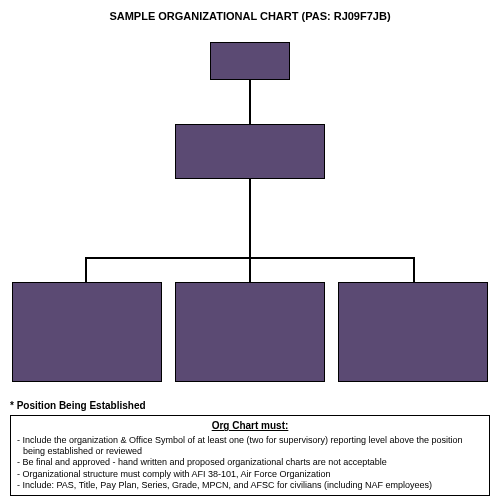 Image resolution: width=500 pixels, height=500 pixels. Describe the element at coordinates (250, 486) in the screenshot. I see `list-item: - Include: PAS, Title, Pay Plan, Series,…` at that location.